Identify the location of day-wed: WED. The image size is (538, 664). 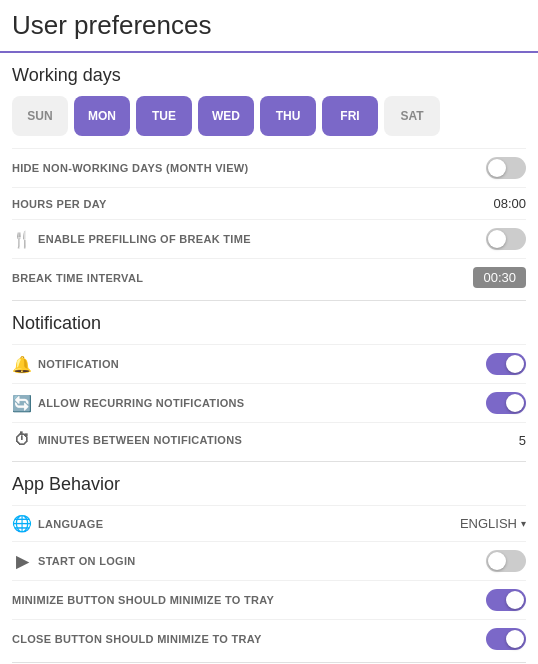
(226, 116).